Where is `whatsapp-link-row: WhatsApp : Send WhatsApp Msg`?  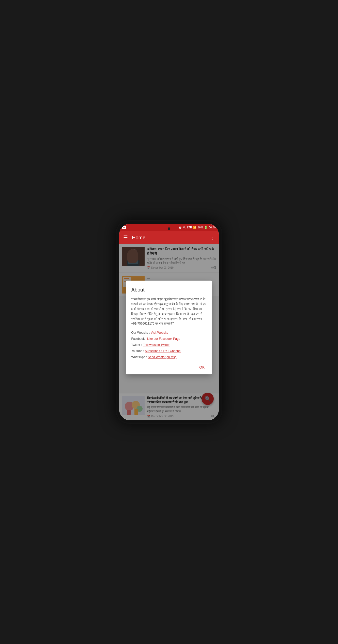
whatsapp-link-row: WhatsApp : Send WhatsApp Msg is located at coordinates (169, 357).